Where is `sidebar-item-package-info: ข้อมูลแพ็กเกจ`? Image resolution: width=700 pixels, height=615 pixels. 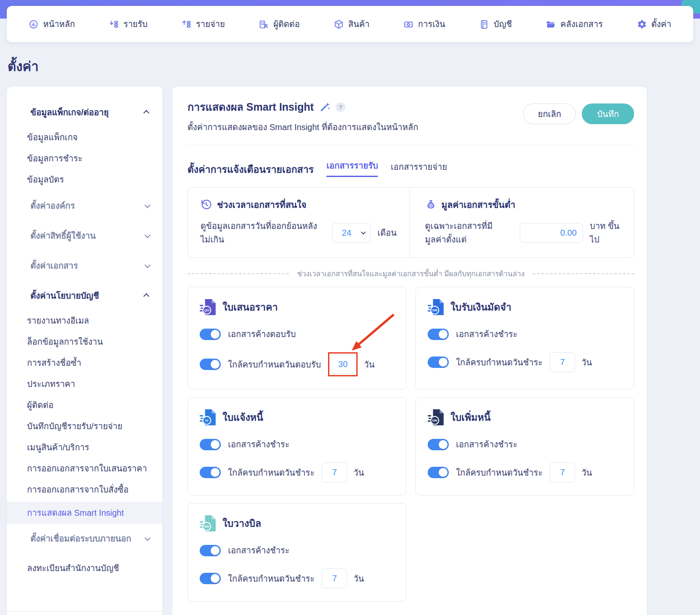 sidebar-item-package-info: ข้อมูลแพ็กเกจ is located at coordinates (84, 137).